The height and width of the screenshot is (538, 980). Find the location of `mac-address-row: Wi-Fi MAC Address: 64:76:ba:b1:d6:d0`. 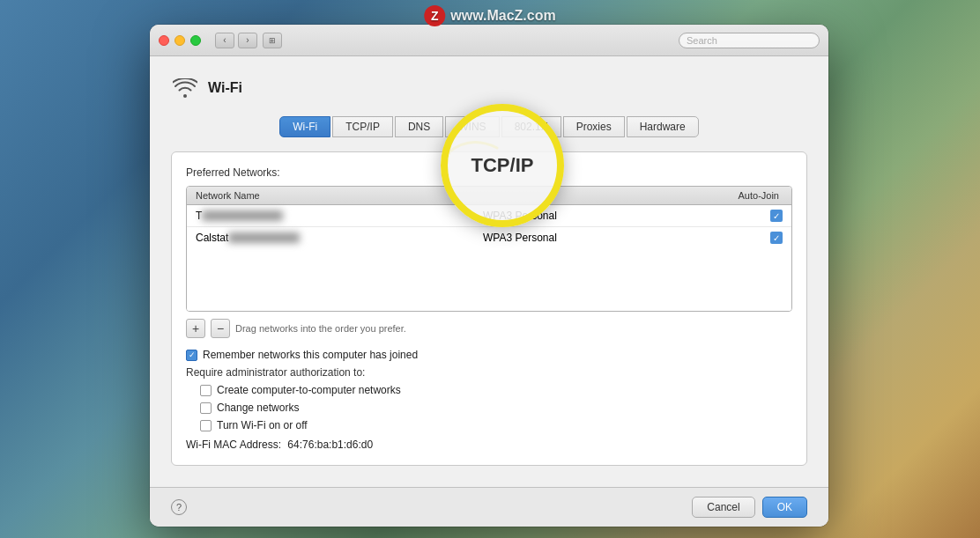

mac-address-row: Wi-Fi MAC Address: 64:76:ba:b1:d6:d0 is located at coordinates (489, 445).